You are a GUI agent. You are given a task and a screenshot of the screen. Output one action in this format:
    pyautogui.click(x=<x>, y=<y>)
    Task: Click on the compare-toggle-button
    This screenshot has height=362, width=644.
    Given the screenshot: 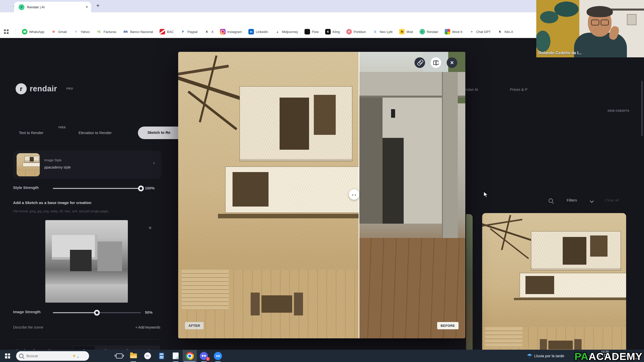 What is the action you would take?
    pyautogui.click(x=436, y=63)
    